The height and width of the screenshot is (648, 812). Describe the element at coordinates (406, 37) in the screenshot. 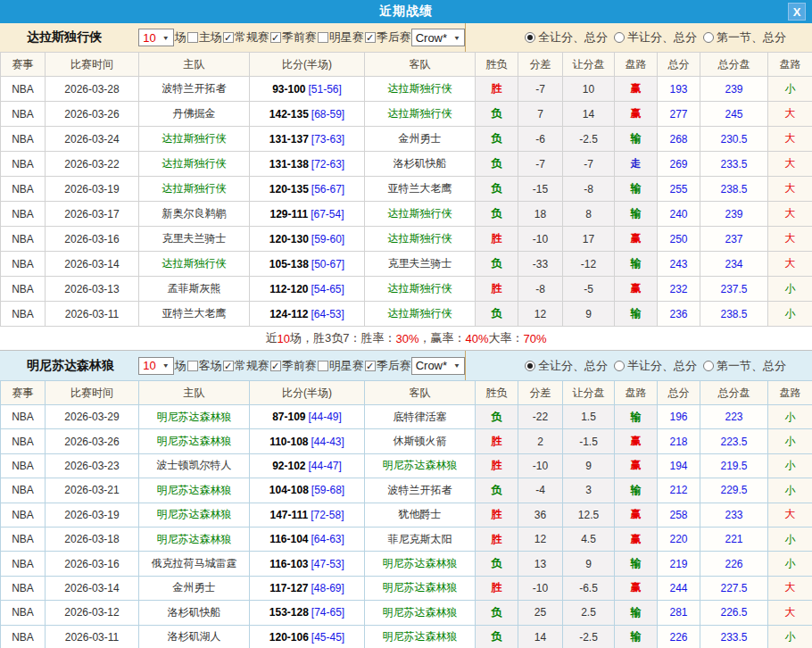

I see `filter-bar: 达拉斯独行侠10▼场主场✓常规赛✓季前赛明星赛✓季后赛Crow*▼全让分、总分半…` at that location.